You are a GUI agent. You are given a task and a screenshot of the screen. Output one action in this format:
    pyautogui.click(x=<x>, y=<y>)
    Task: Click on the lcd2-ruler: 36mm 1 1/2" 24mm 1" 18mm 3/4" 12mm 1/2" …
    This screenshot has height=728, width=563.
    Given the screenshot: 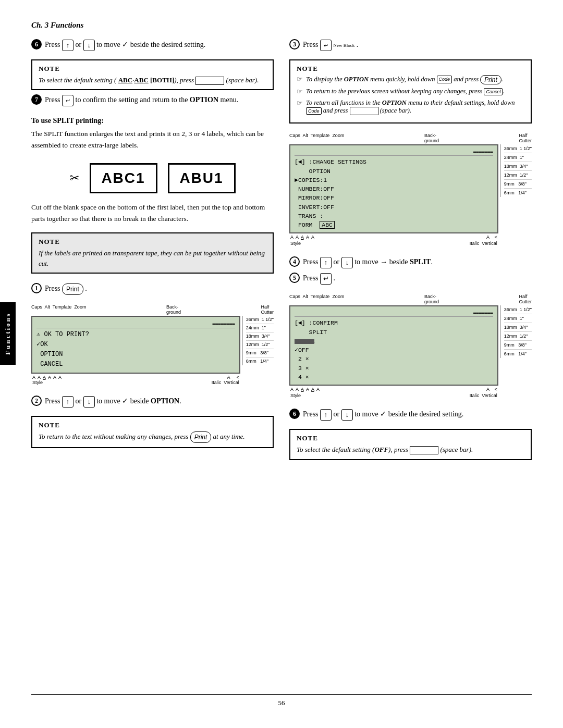 What is the action you would take?
    pyautogui.click(x=516, y=171)
    